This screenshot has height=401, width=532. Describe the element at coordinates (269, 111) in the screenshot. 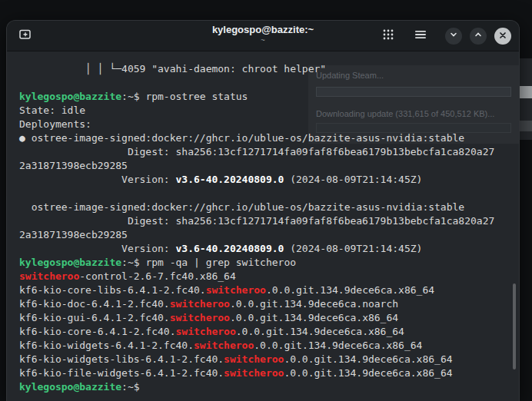

I see `terminal-line: State: idle` at that location.